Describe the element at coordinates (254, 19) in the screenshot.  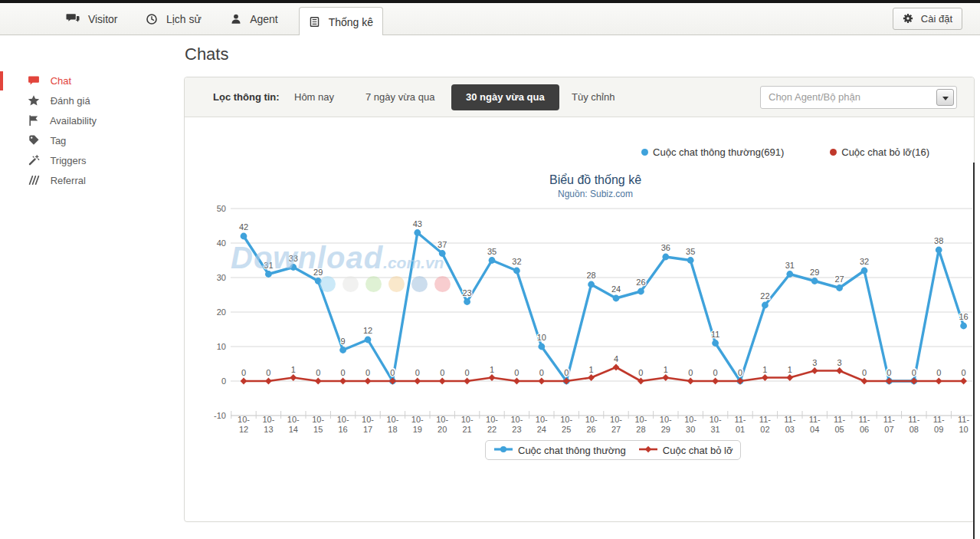
I see `tab-agent: Agent` at that location.